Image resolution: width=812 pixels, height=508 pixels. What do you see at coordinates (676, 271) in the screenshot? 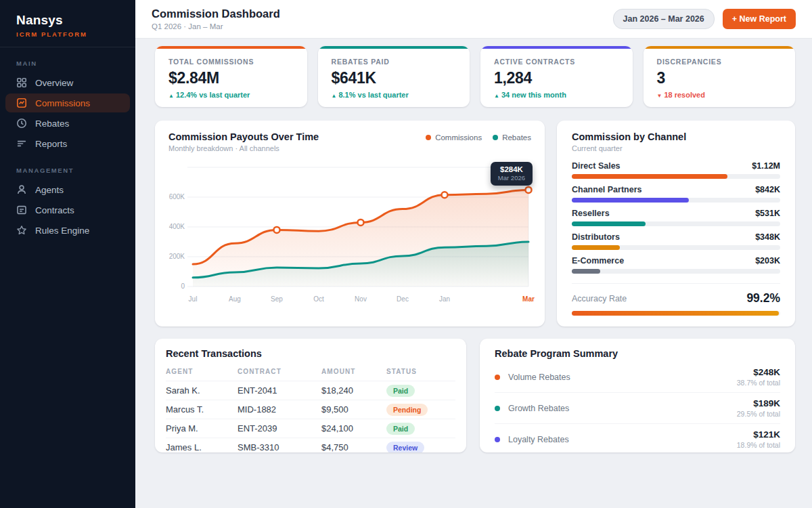
I see `channel-bar-track` at bounding box center [676, 271].